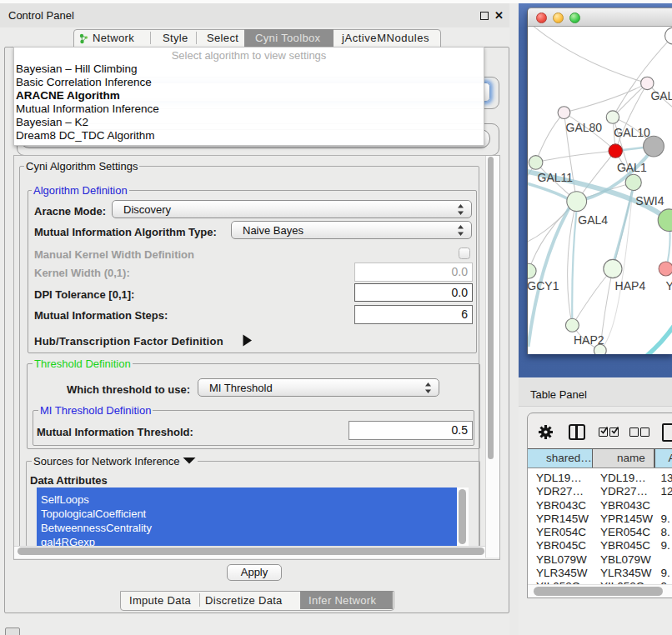 The width and height of the screenshot is (672, 635). Describe the element at coordinates (632, 132) in the screenshot. I see `svg-text: GAL10` at that location.